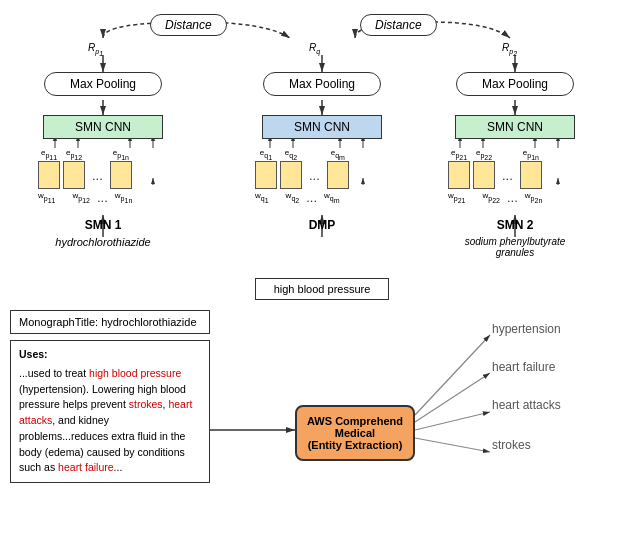 The image size is (640, 535). Describe the element at coordinates (515, 225) in the screenshot. I see `smn2-section-label: SMN 2` at that location.